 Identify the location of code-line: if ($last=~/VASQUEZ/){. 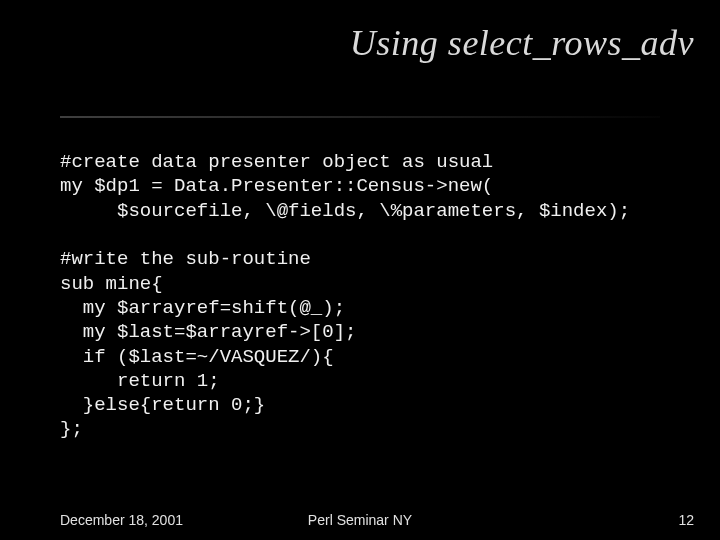
(197, 357).